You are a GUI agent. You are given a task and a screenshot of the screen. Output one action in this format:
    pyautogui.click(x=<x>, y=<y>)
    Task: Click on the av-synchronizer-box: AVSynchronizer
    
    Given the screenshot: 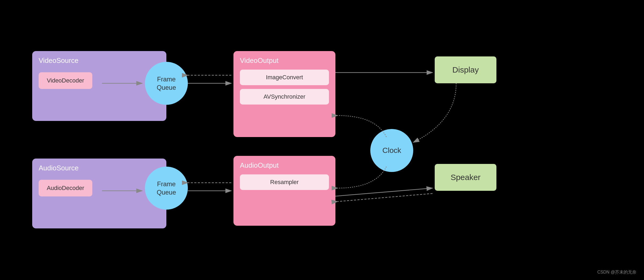 What is the action you would take?
    pyautogui.click(x=284, y=97)
    